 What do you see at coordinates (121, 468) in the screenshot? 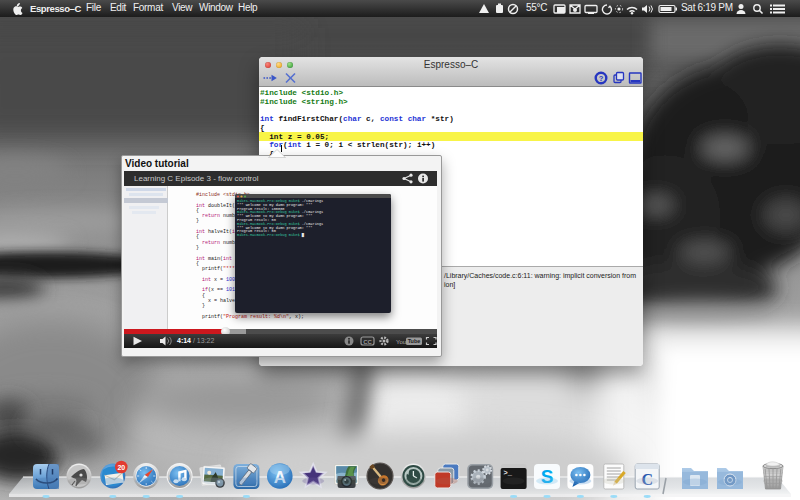
I see `svg-text: 20` at bounding box center [121, 468].